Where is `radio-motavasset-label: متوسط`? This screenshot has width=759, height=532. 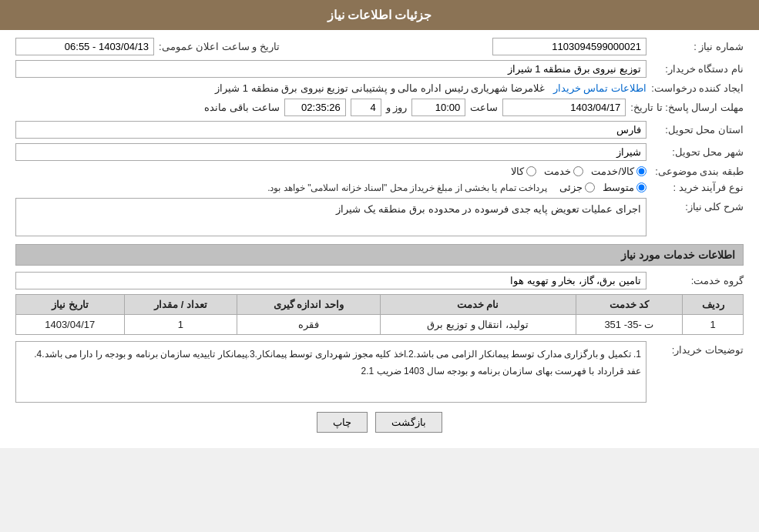 radio-motavasset-label: متوسط is located at coordinates (618, 188).